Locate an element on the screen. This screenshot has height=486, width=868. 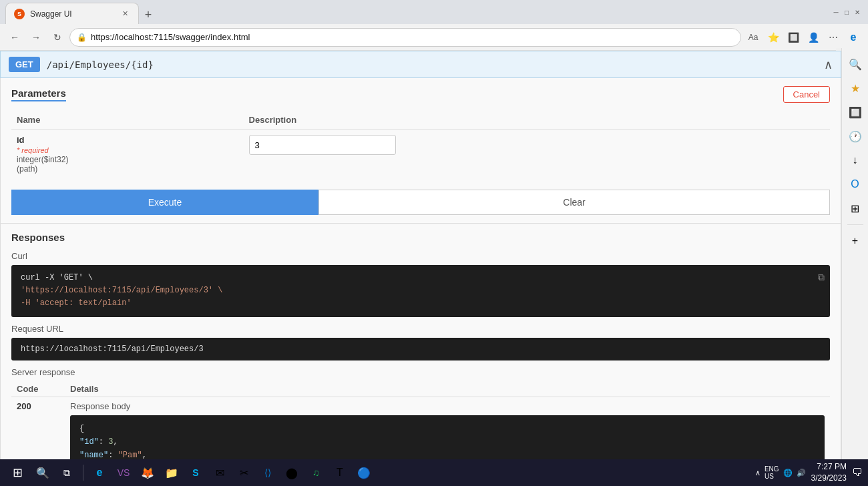
task-view-button: ⧉ is located at coordinates (67, 473).